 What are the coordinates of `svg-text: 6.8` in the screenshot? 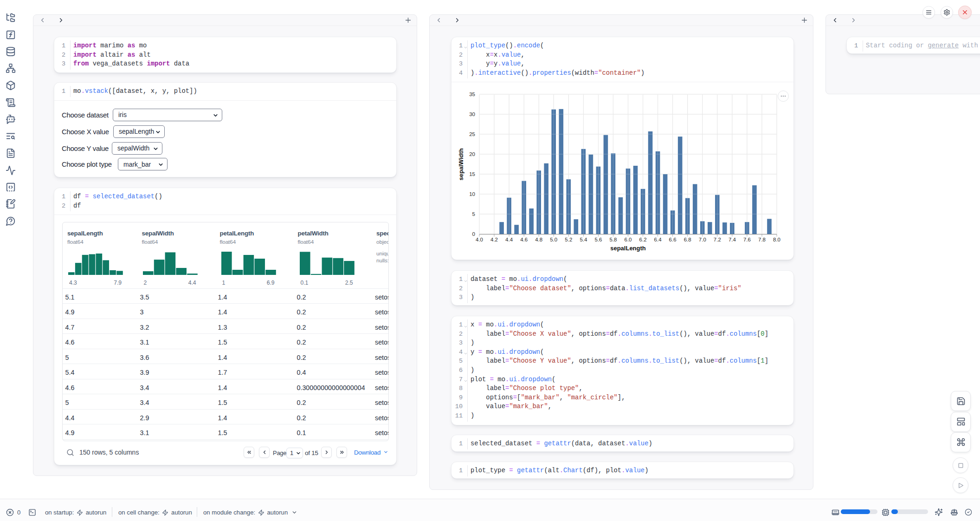 It's located at (688, 240).